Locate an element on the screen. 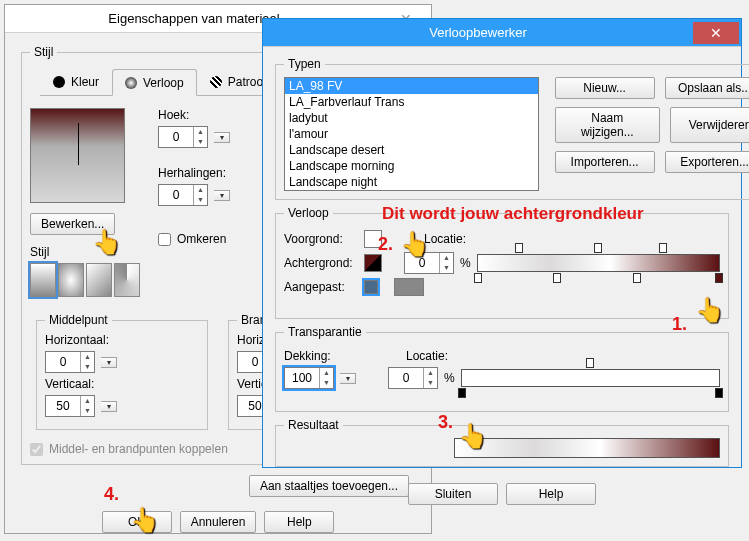 The height and width of the screenshot is (541, 749). foreground-label: Voorgrond: is located at coordinates (321, 239).